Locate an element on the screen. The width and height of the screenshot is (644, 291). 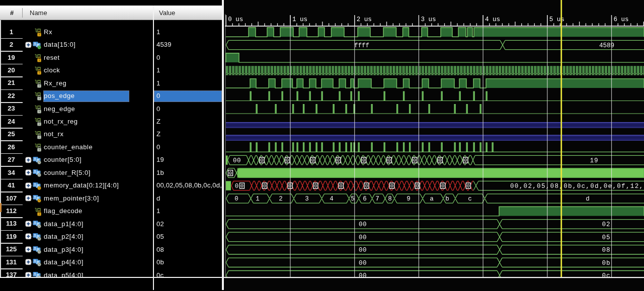
svg-text: 5 us is located at coordinates (557, 20).